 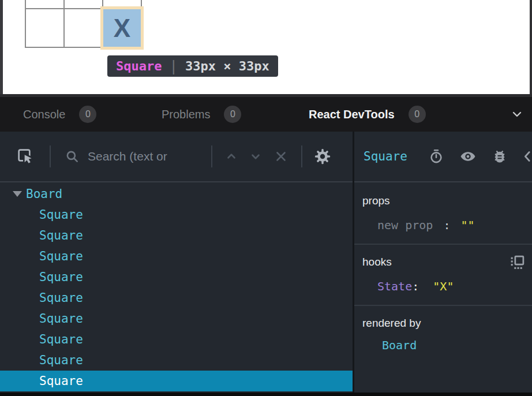 What do you see at coordinates (352, 114) in the screenshot?
I see `tab-react-devtools-label: React DevTools` at bounding box center [352, 114].